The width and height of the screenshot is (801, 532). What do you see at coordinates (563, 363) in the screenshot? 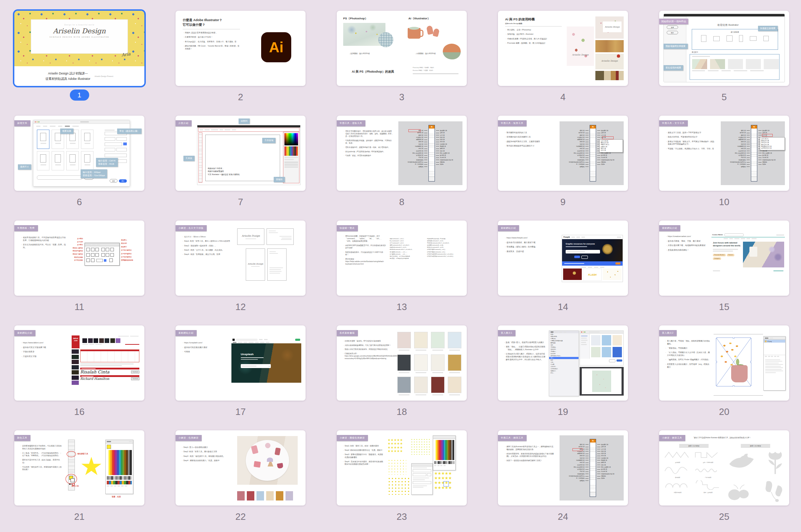
I see `slide-thumbnail-19: 置入圖片1 點選「檔案>置入」後就可以選擇想置入的圖片選取「連結」，以建立檔案的…` at bounding box center [563, 363].